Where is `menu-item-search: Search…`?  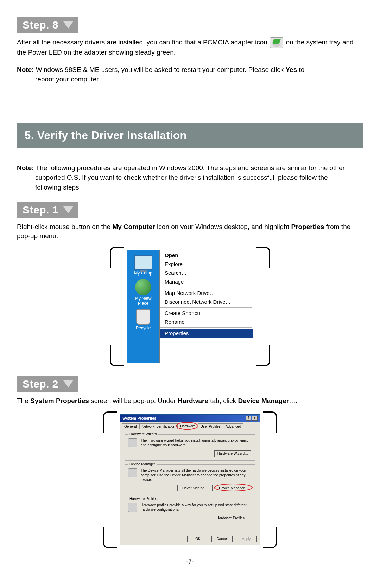
menu-item-search: Search… is located at coordinates (206, 273).